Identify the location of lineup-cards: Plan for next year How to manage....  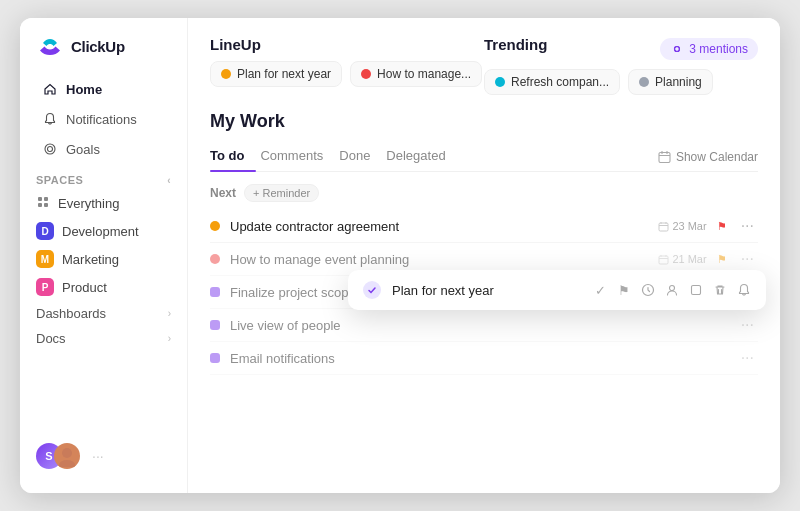
(347, 74).